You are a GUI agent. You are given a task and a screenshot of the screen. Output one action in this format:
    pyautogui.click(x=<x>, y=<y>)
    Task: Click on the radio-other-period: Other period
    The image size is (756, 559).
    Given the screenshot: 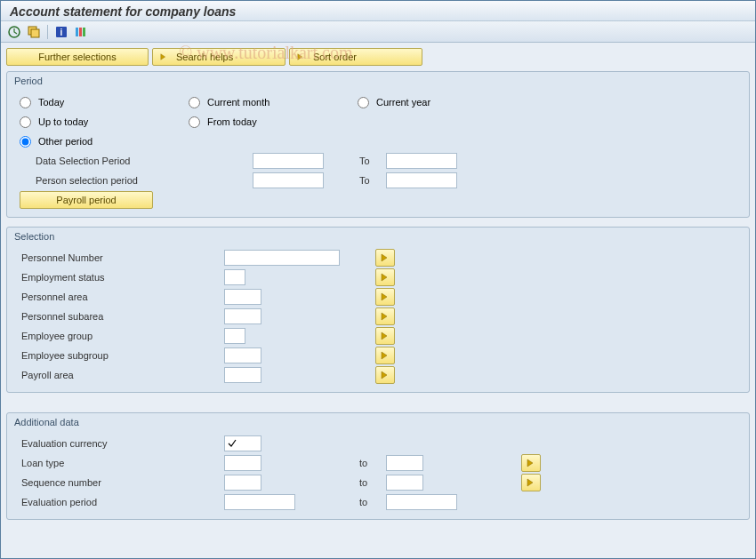 What is the action you would take?
    pyautogui.click(x=104, y=142)
    